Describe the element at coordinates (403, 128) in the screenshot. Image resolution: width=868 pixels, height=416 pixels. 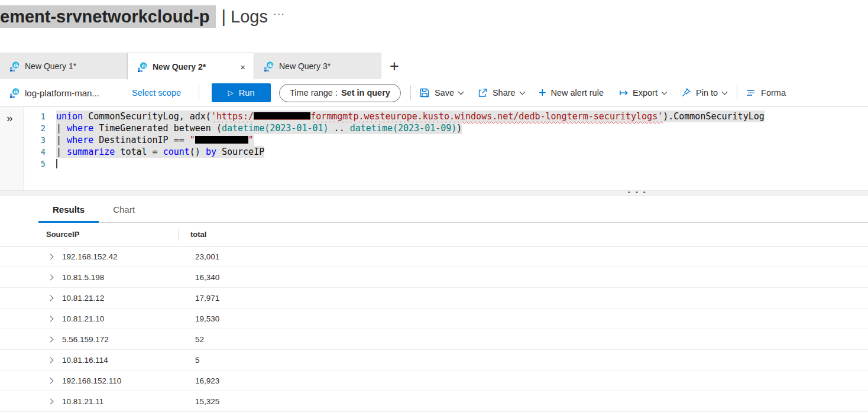
I see `code-token: datetime(2023-01-09)` at that location.